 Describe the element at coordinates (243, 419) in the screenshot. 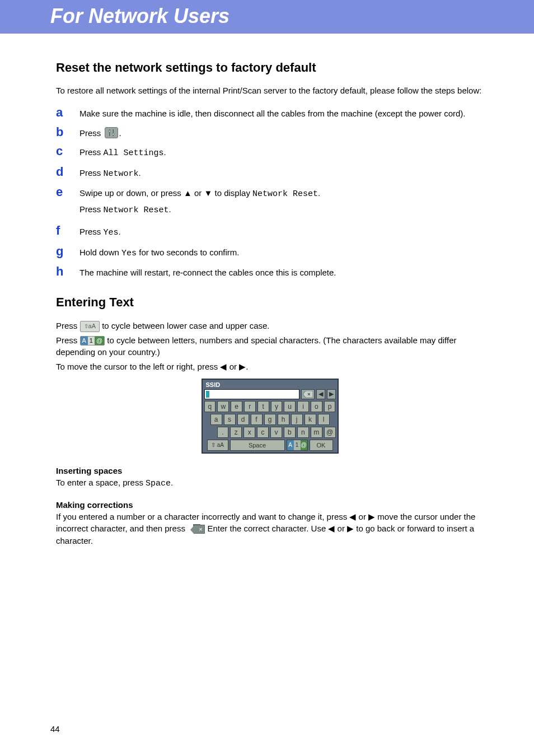

I see `key: d` at that location.